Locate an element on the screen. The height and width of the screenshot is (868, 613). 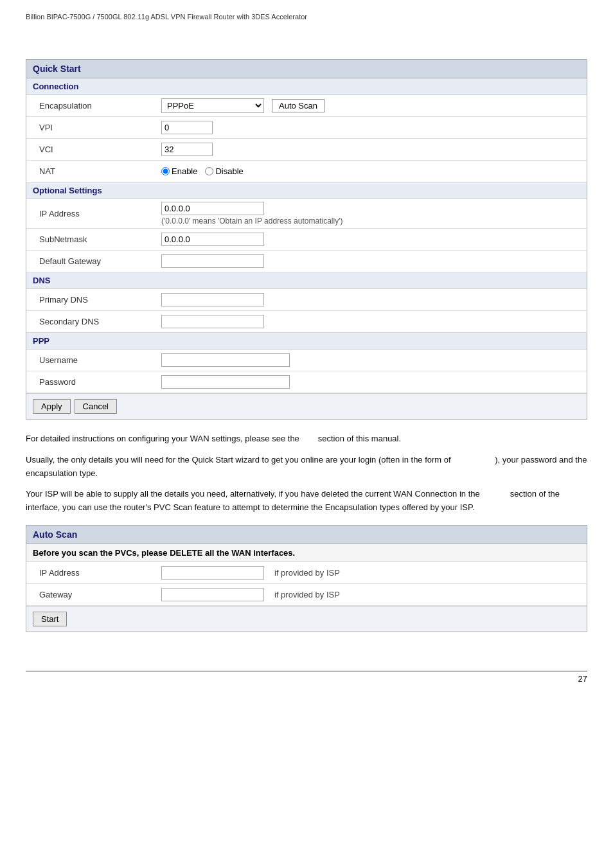
vci-row: VCI is located at coordinates (306, 150).